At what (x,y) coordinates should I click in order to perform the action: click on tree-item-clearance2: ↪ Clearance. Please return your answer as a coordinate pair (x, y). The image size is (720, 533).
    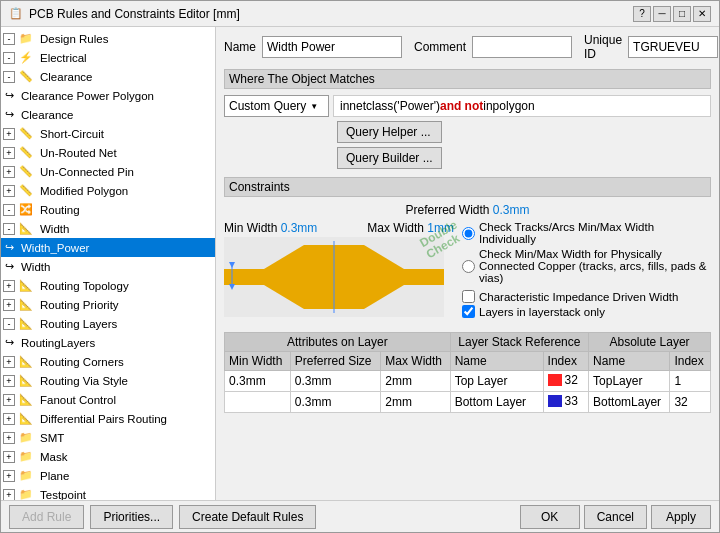
    Looking at the image, I should click on (108, 114).